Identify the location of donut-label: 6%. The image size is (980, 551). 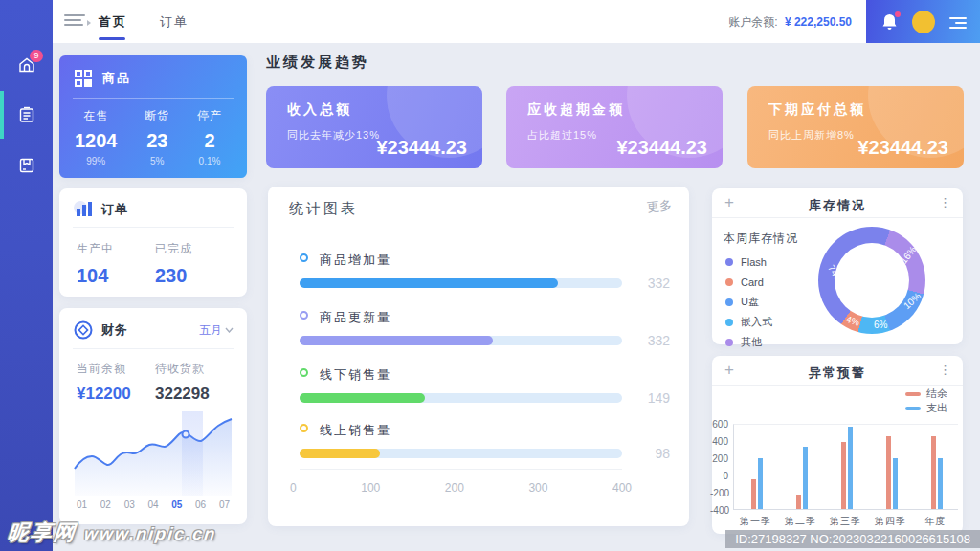
(880, 325).